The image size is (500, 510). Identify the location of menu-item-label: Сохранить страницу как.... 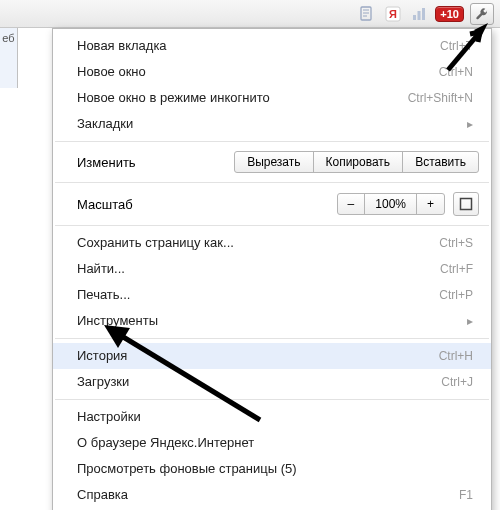
(156, 243).